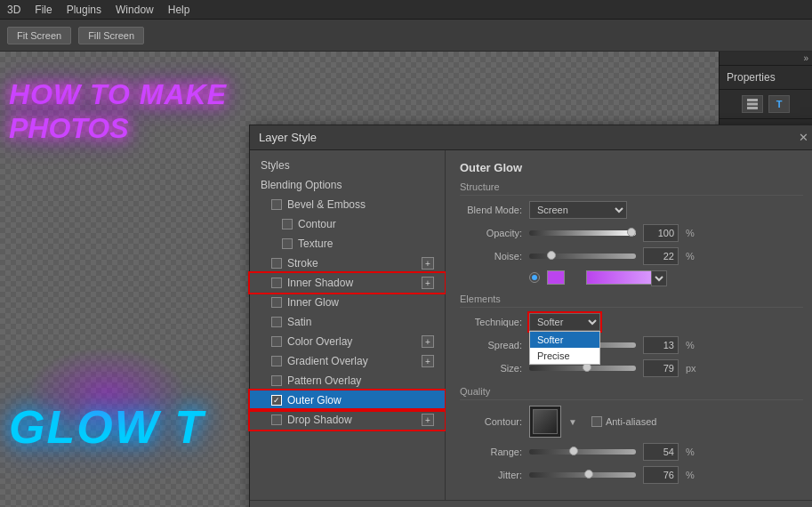 The width and height of the screenshot is (812, 507). Describe the element at coordinates (277, 361) in the screenshot. I see `gradient-overlay-checkbox` at that location.